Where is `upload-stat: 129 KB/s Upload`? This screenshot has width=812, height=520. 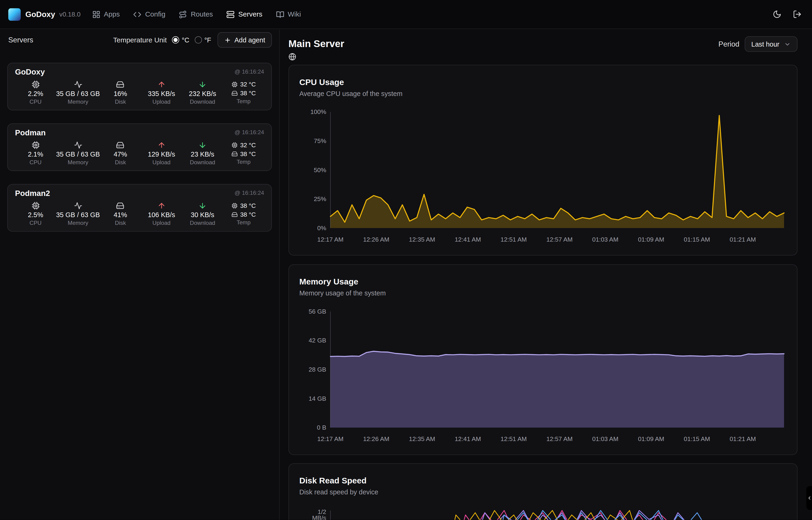
upload-stat: 129 KB/s Upload is located at coordinates (161, 153).